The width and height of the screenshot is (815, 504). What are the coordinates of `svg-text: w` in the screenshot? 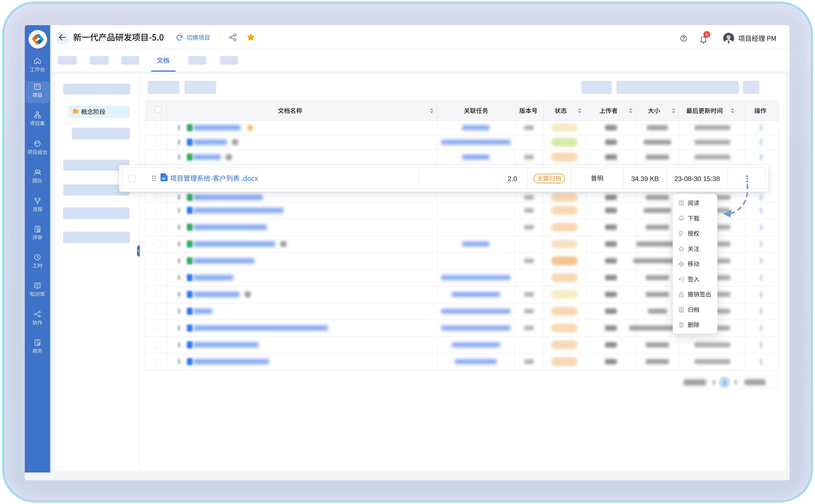 It's located at (163, 178).